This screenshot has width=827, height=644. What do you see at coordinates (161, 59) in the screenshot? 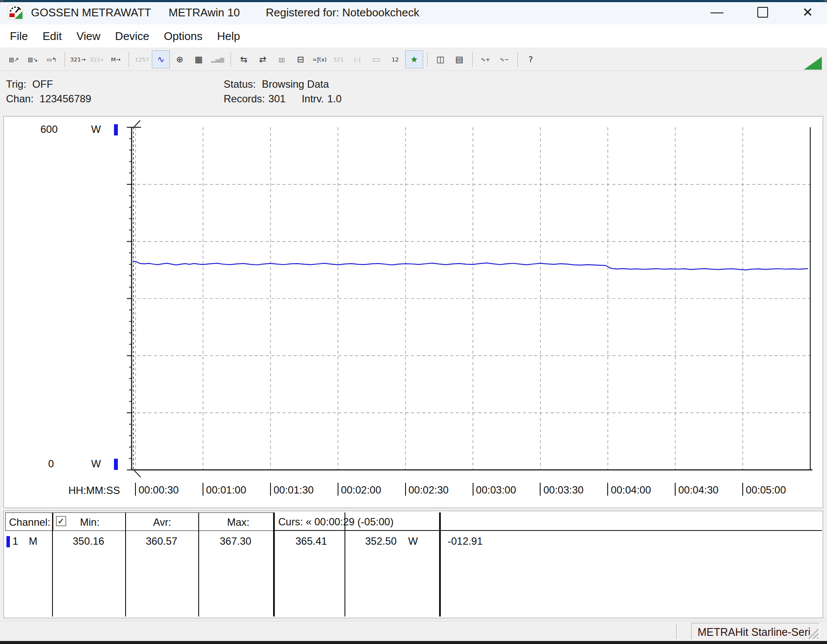
I see `yt-chart-icon: ∿` at bounding box center [161, 59].